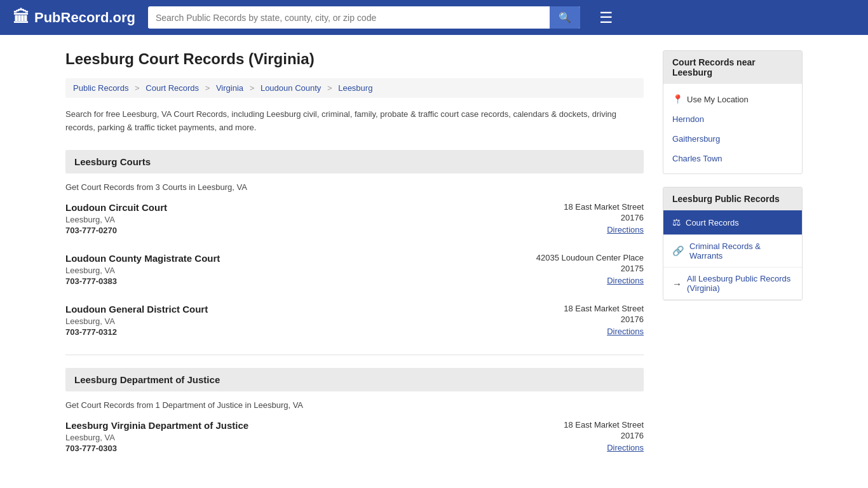 The width and height of the screenshot is (868, 488). Describe the element at coordinates (285, 332) in the screenshot. I see `court-phone-3: 703-777-0312` at that location.